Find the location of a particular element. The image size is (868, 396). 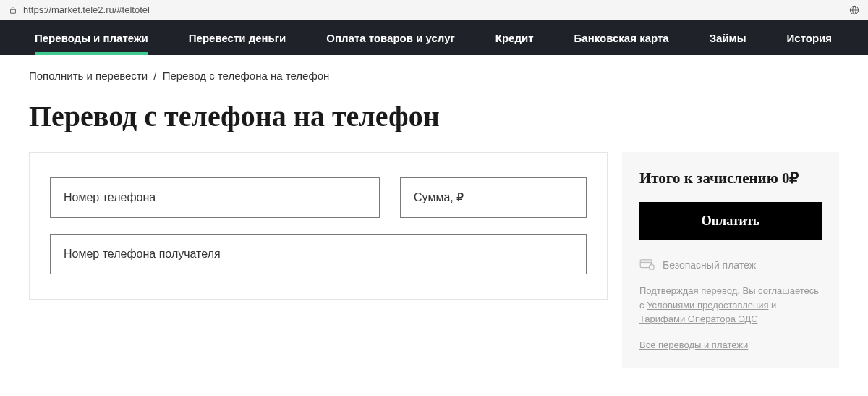

summary-sidebar: Итого к зачислению 0₽ Оплатить Безопасны… is located at coordinates (731, 261).